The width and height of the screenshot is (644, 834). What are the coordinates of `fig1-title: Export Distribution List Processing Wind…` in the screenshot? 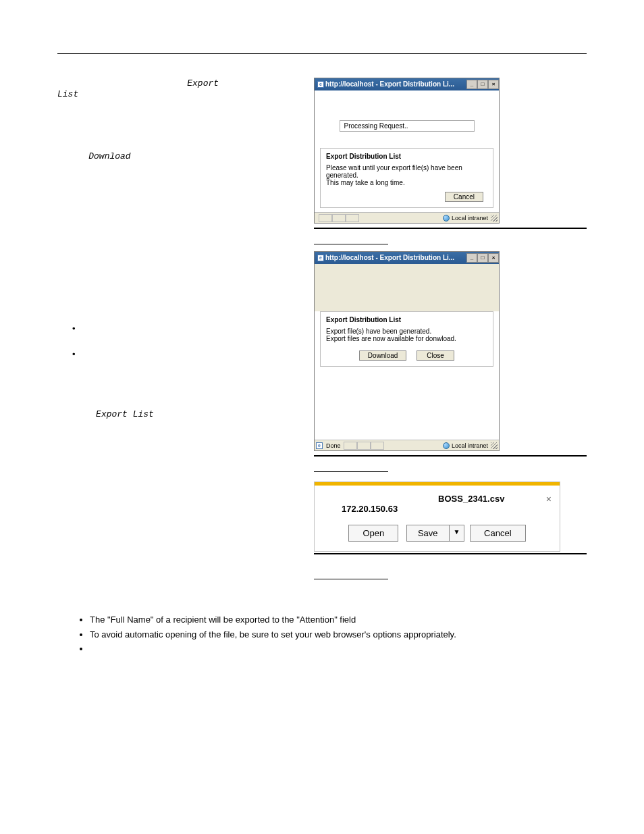 It's located at (444, 238).